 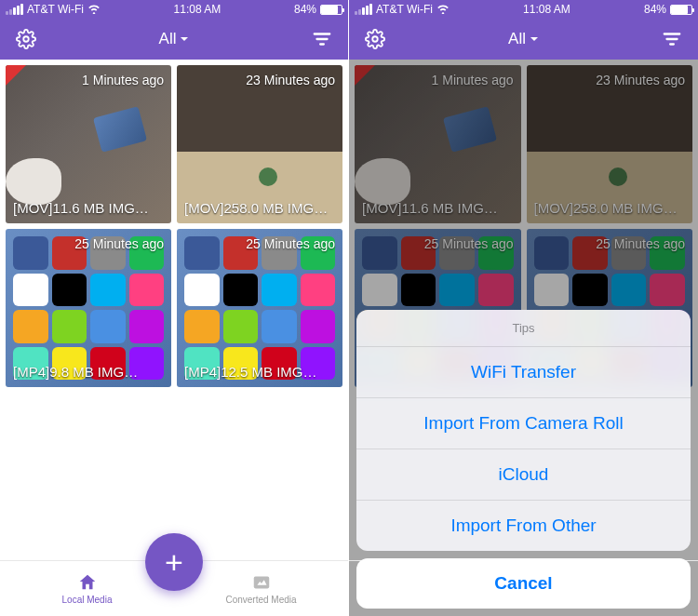 I want to click on media-item: 25 Minutes ago [MP4]12.5 MB IMG…, so click(x=260, y=308).